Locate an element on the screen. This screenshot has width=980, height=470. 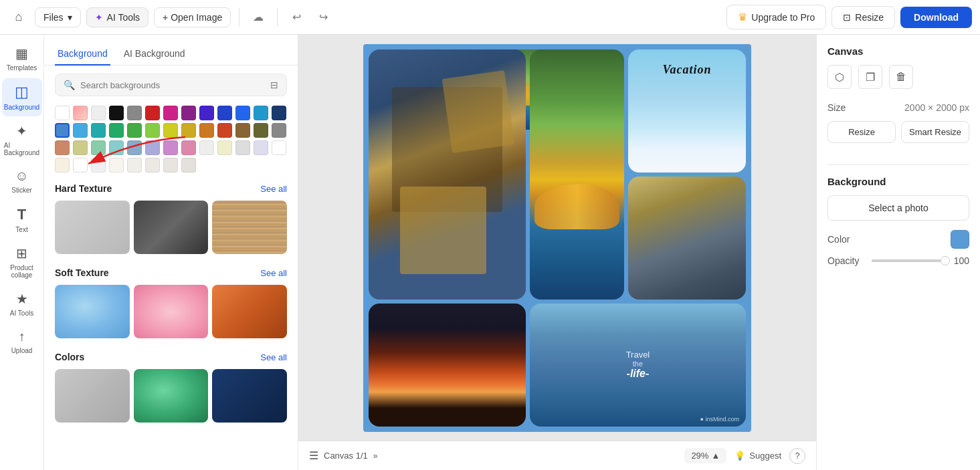
photo-campfire is located at coordinates (447, 365).